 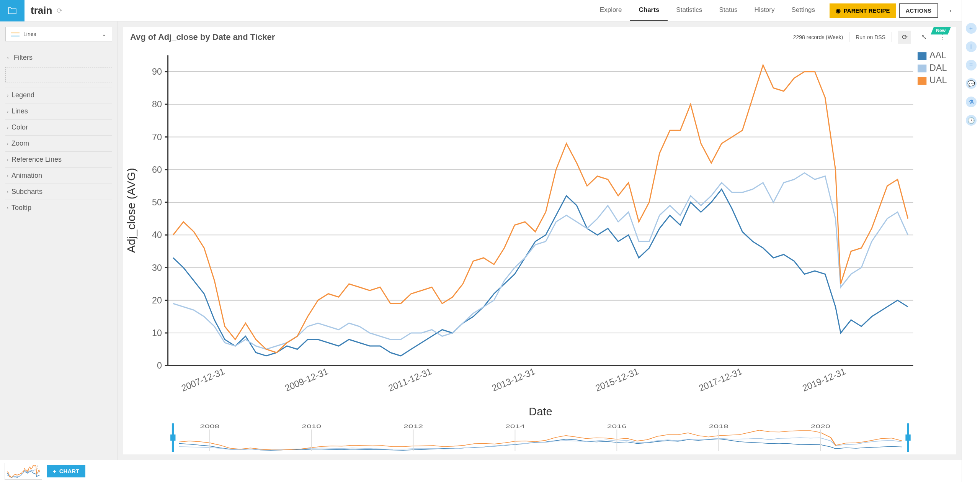 I want to click on svg-text: 2013-12-31, so click(x=513, y=380).